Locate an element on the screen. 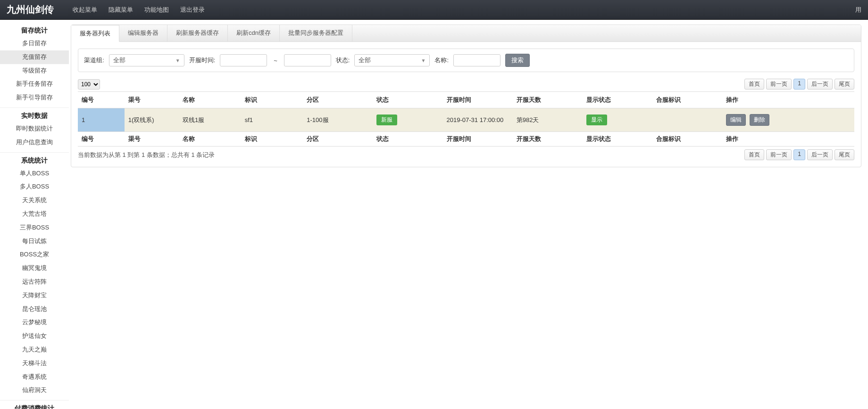  delete-button: 删除 is located at coordinates (760, 120).